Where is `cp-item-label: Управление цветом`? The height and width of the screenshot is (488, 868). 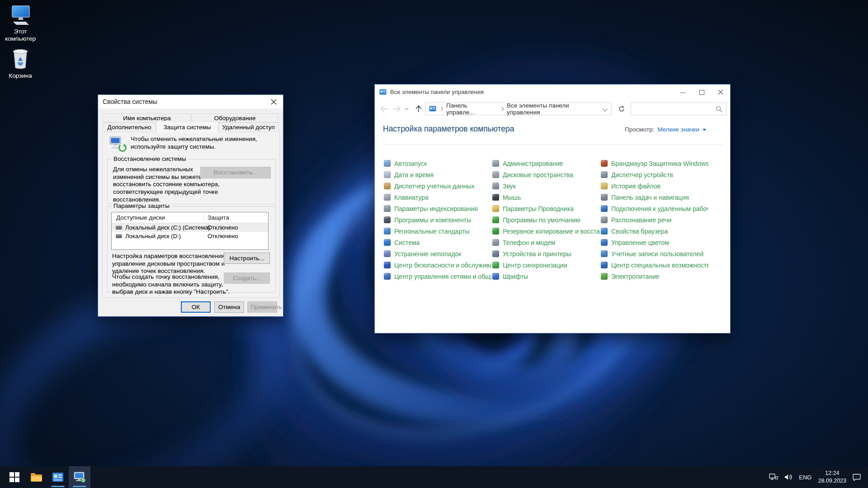
cp-item-label: Управление цветом is located at coordinates (640, 243).